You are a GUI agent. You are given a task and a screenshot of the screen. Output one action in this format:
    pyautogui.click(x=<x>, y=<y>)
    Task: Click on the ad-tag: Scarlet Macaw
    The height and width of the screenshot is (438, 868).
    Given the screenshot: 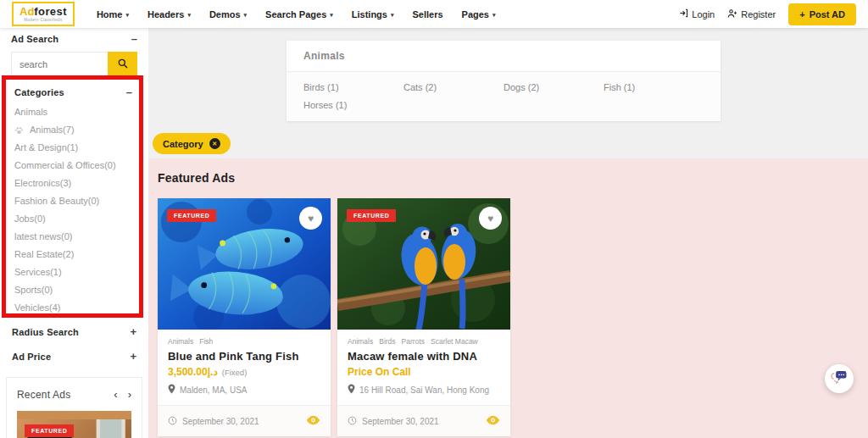 What is the action you would take?
    pyautogui.click(x=454, y=341)
    